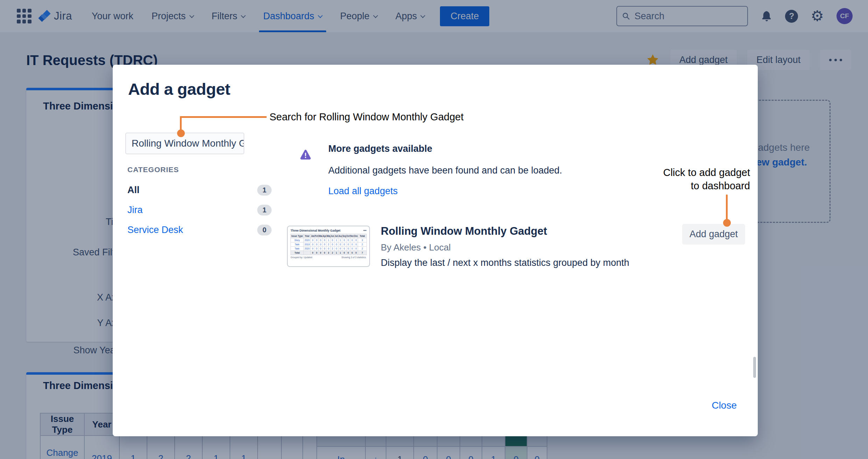 The width and height of the screenshot is (868, 459). Describe the element at coordinates (179, 89) in the screenshot. I see `modal-title: Add a gadget` at that location.